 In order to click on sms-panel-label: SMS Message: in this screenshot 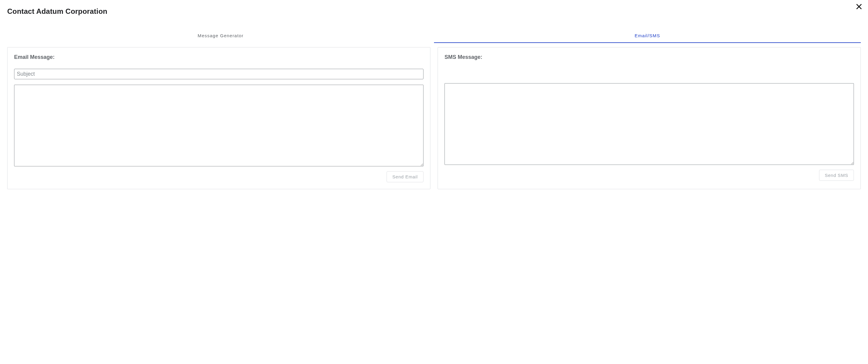, I will do `click(649, 57)`.